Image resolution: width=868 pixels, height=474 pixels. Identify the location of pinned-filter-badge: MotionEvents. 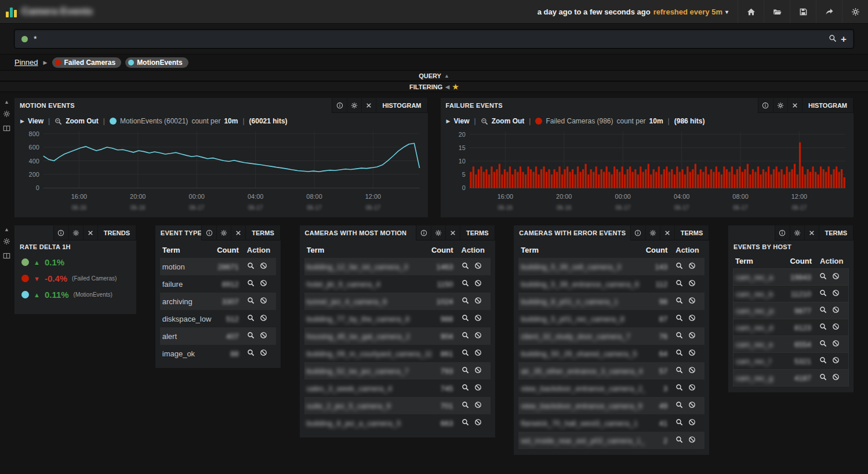
(157, 63).